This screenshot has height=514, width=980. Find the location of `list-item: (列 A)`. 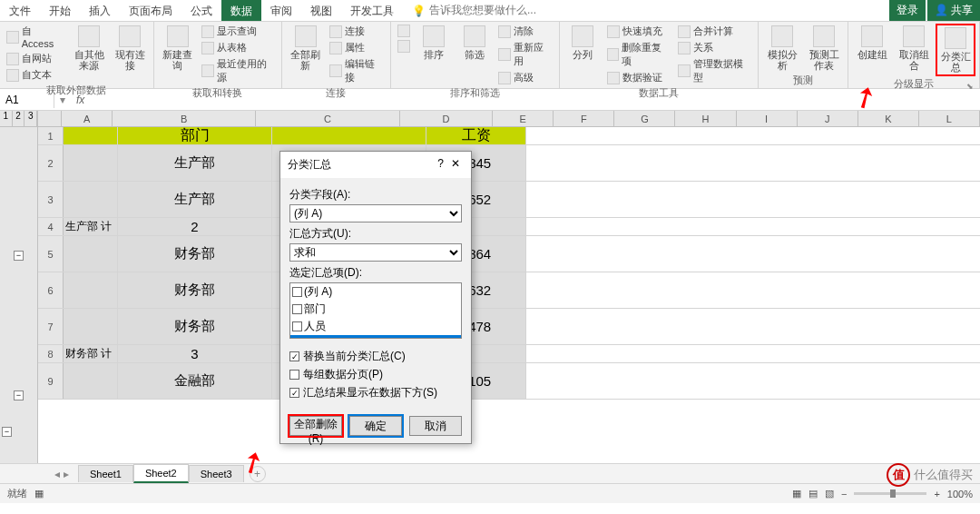

list-item: (列 A) is located at coordinates (376, 292).